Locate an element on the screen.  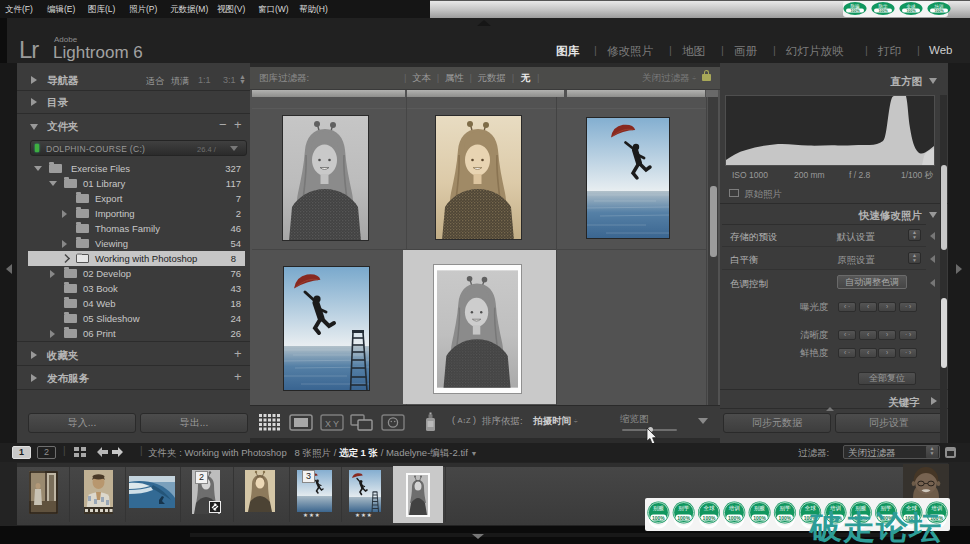
svg-text: Y is located at coordinates (336, 424).